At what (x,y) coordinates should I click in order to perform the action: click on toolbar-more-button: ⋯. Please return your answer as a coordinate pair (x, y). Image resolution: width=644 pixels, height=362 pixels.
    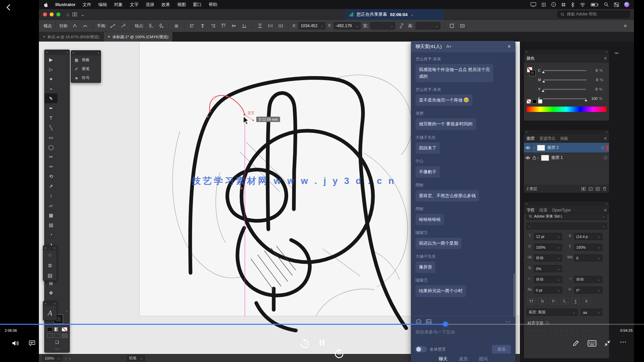
    Looking at the image, I should click on (57, 349).